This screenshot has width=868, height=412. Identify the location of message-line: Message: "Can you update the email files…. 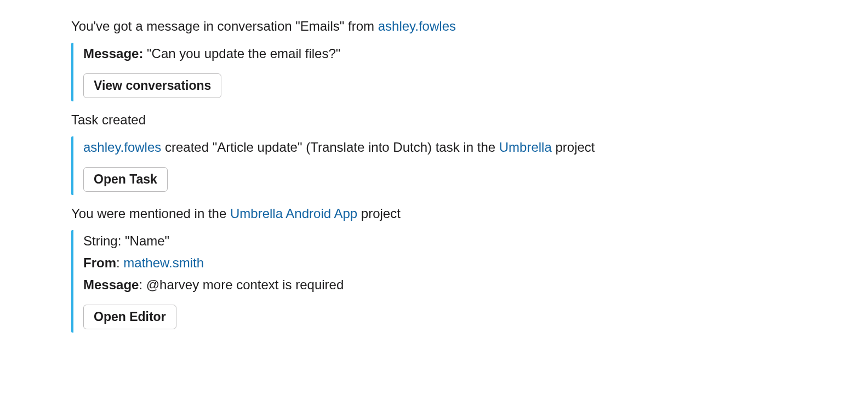
(440, 54).